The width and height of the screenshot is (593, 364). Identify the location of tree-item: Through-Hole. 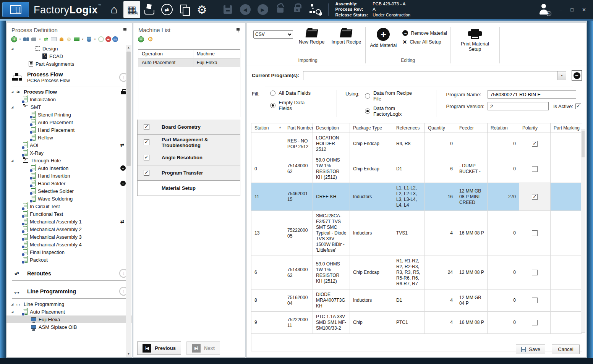
(69, 160).